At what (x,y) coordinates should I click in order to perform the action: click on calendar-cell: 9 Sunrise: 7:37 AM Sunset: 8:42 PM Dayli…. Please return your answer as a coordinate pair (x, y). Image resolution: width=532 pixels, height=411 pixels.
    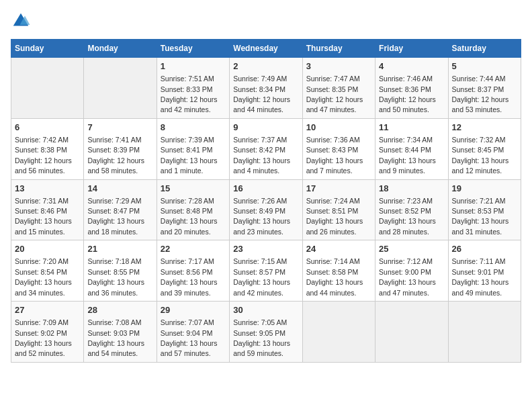
    Looking at the image, I should click on (266, 149).